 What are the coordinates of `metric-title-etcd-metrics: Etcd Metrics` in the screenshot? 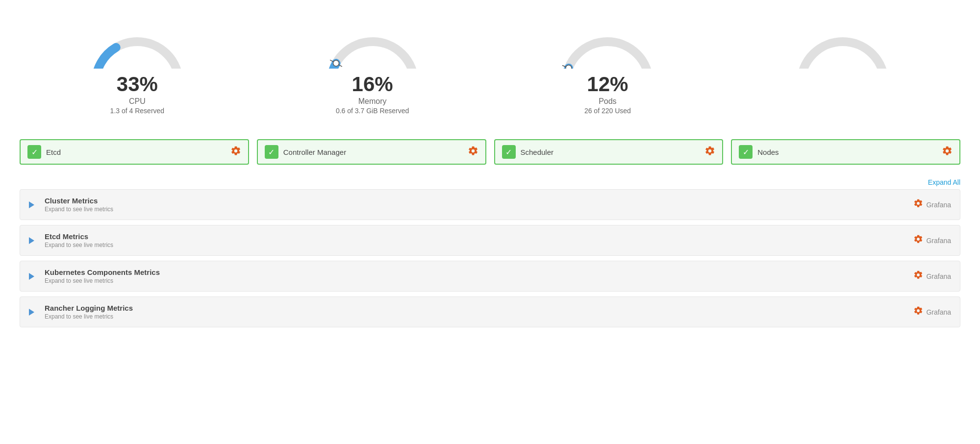 It's located at (479, 236).